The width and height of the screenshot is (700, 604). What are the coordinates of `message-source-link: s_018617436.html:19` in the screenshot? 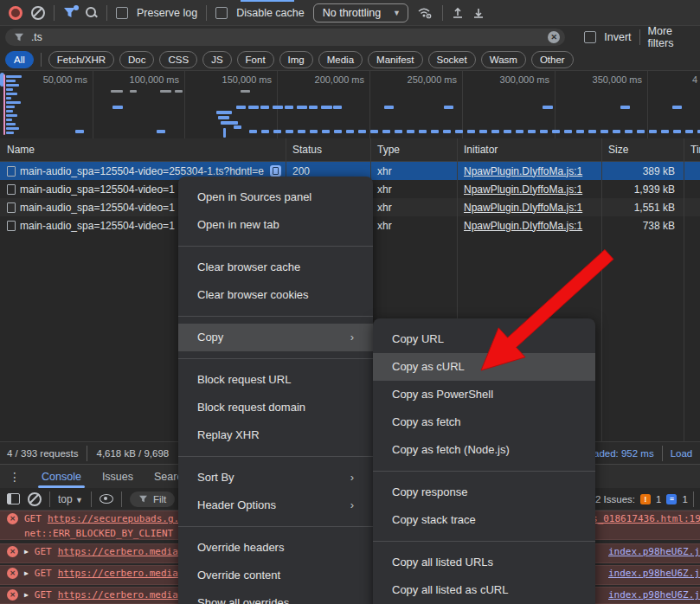 It's located at (645, 519).